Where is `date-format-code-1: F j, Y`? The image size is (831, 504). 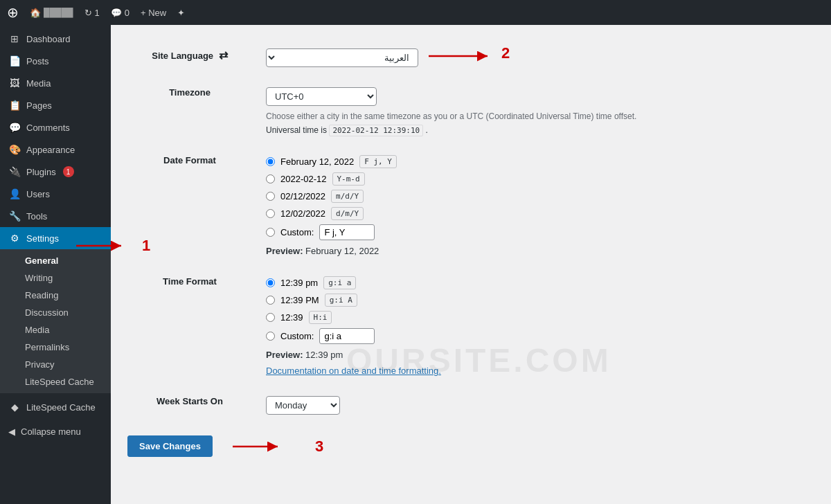
date-format-code-1: F j, Y is located at coordinates (378, 162).